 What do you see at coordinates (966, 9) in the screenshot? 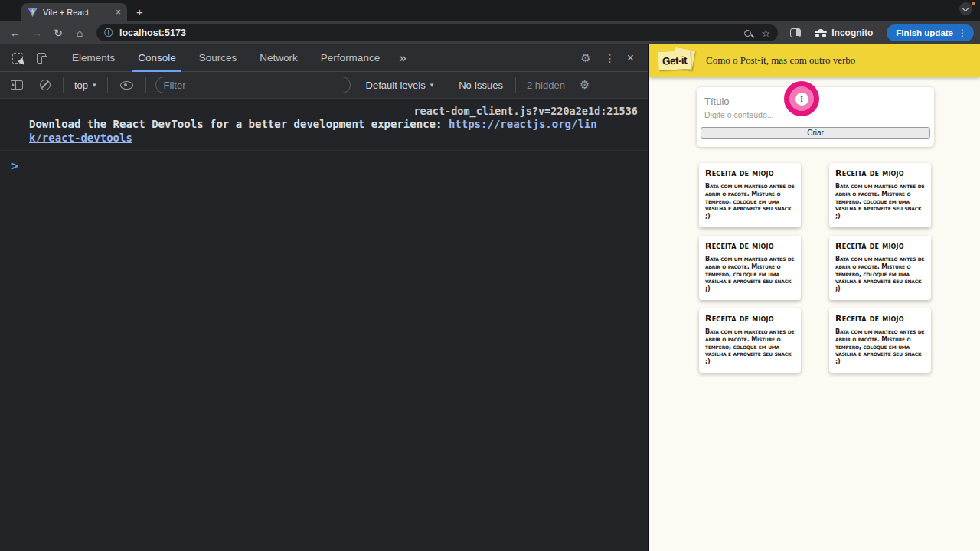
I see `chevron-down-icon` at bounding box center [966, 9].